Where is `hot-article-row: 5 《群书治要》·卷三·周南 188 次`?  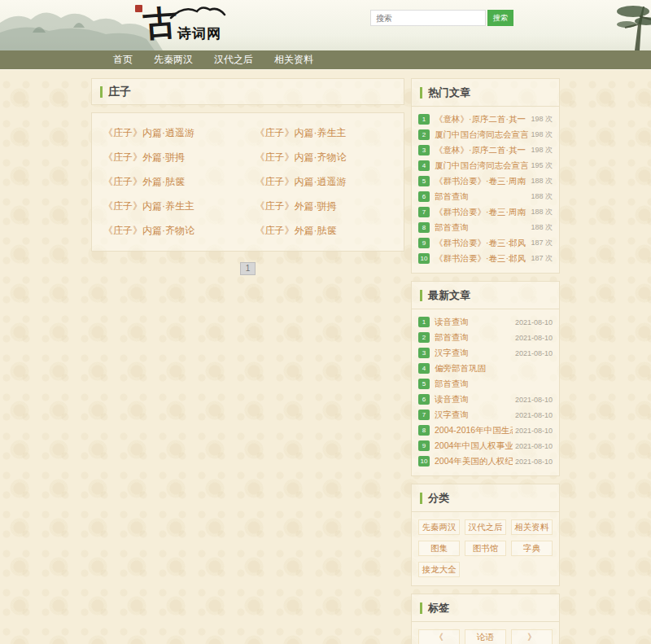 hot-article-row: 5 《群书治要》·卷三·周南 188 次 is located at coordinates (485, 181).